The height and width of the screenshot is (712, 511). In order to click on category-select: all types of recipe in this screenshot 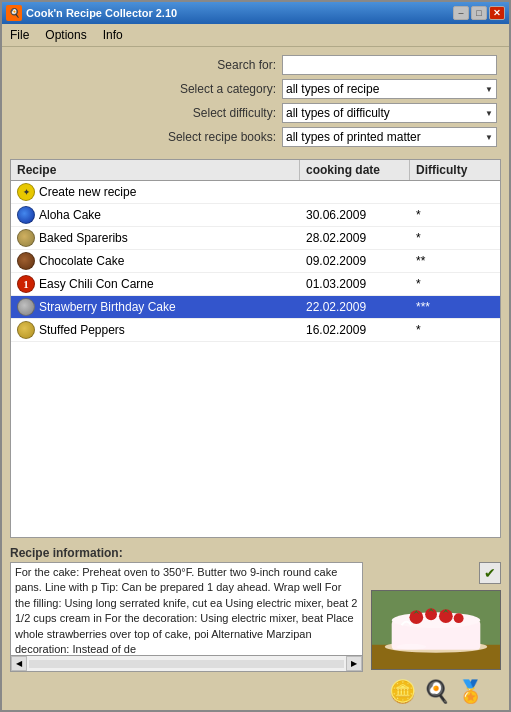, I will do `click(390, 89)`.